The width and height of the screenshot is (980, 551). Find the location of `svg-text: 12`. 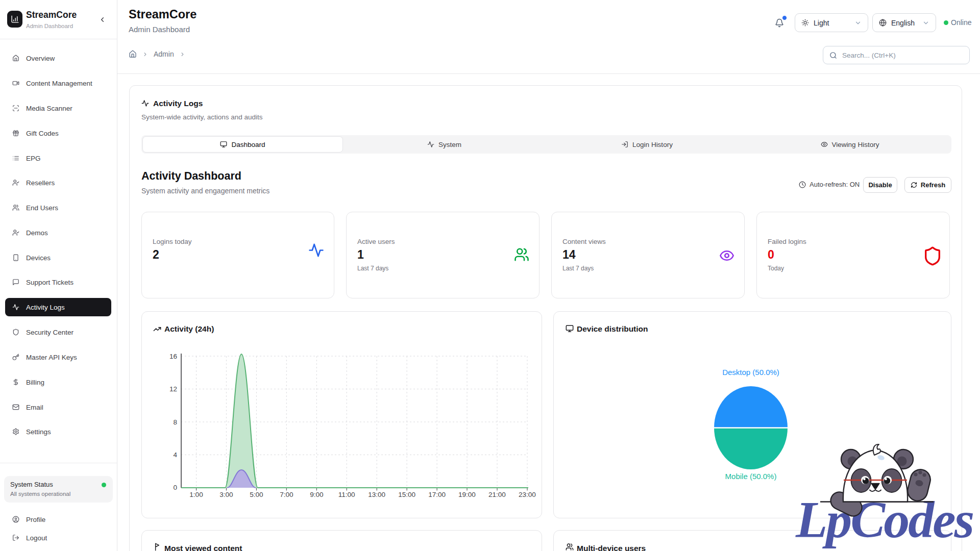

svg-text: 12 is located at coordinates (174, 389).